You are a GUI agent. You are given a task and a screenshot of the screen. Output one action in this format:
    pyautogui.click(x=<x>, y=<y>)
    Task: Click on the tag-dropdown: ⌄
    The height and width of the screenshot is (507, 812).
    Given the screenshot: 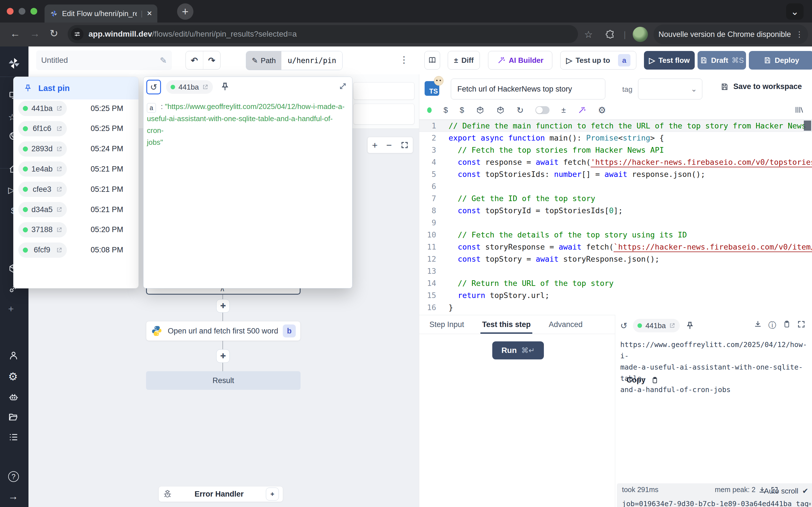 What is the action you would take?
    pyautogui.click(x=670, y=89)
    